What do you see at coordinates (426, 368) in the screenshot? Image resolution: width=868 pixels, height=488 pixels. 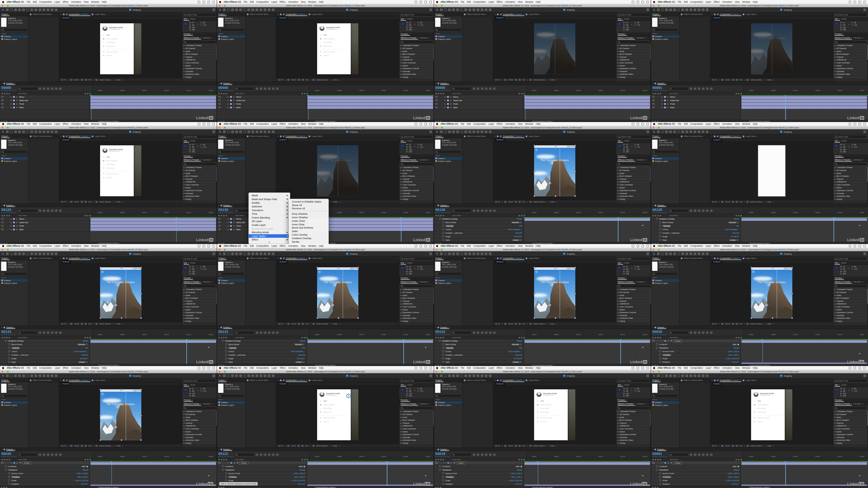 I see `battery-icon` at bounding box center [426, 368].